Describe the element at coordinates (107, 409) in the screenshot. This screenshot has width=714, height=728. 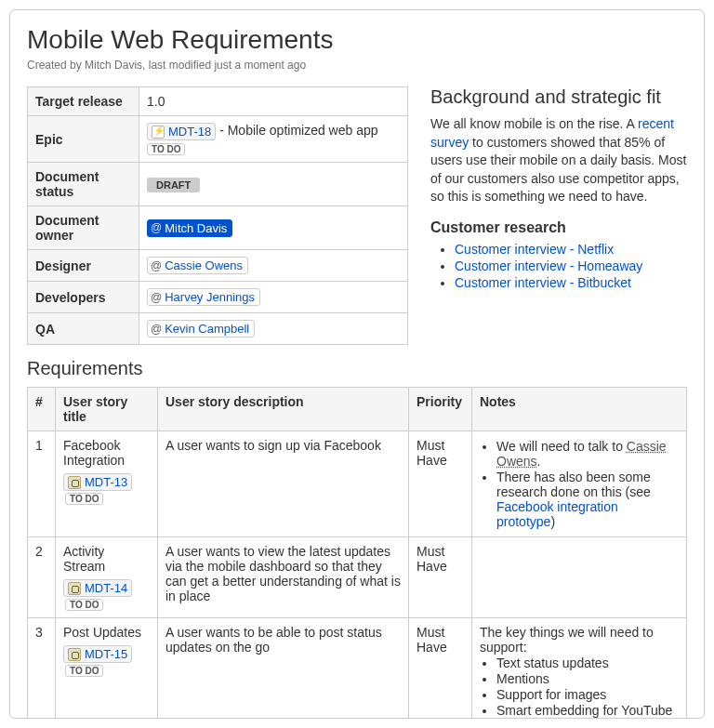
I see `col-header-title: User story title` at that location.